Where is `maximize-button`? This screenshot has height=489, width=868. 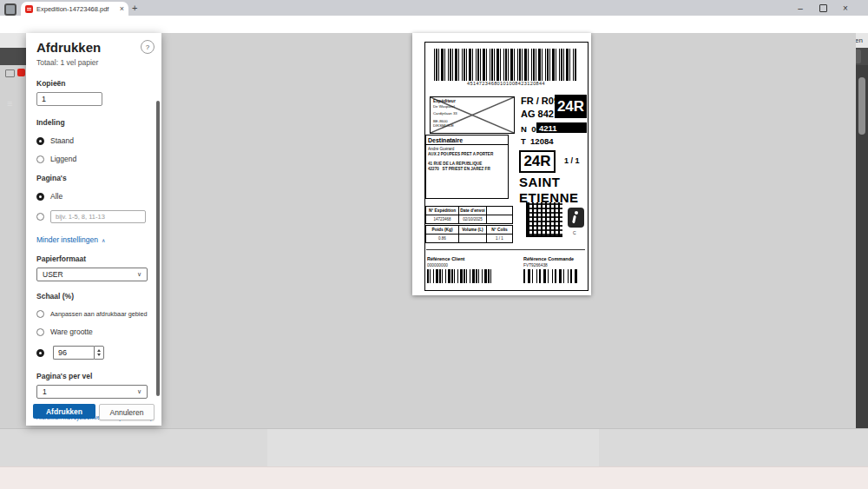
maximize-button is located at coordinates (823, 8).